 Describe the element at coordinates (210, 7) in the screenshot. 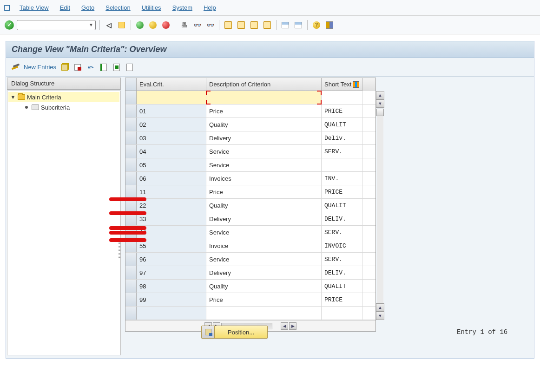

I see `menu-help: Help` at that location.